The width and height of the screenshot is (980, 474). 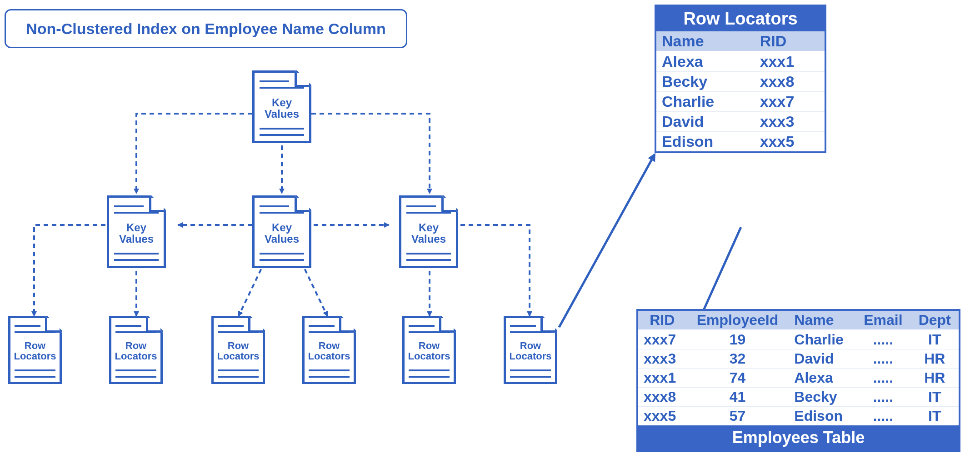 I want to click on cell-empid: 32, so click(x=738, y=359).